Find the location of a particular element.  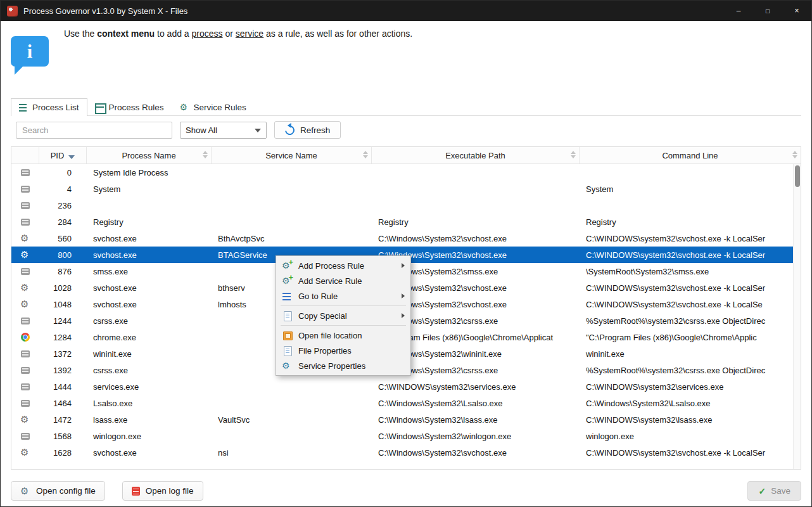

menu-item-label: Open file location is located at coordinates (330, 336).